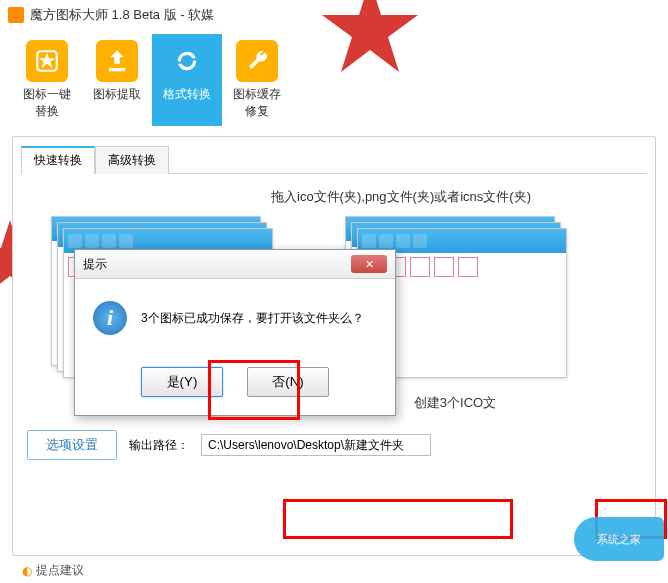 The height and width of the screenshot is (583, 668). What do you see at coordinates (53, 570) in the screenshot?
I see `footer-suggestion: ◐ 提点建议` at bounding box center [53, 570].